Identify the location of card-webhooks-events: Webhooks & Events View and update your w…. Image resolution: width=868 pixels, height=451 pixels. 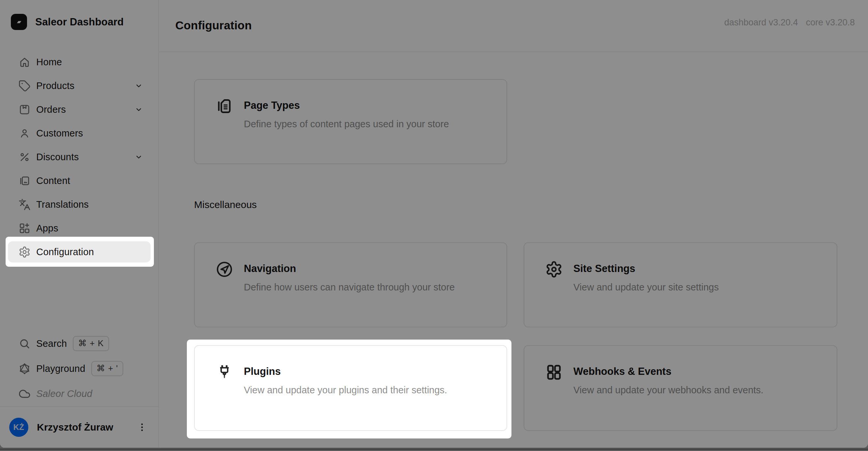
(681, 388).